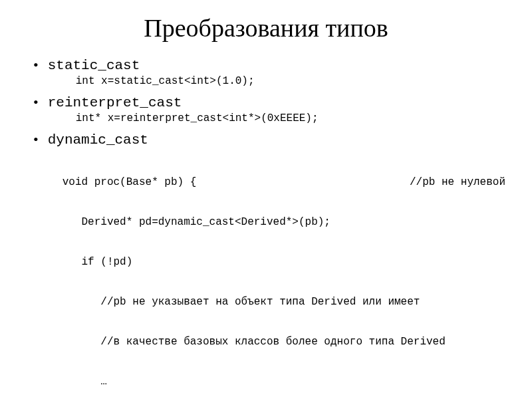  What do you see at coordinates (458, 182) in the screenshot?
I see `code-comment: //pb не нулевой` at bounding box center [458, 182].